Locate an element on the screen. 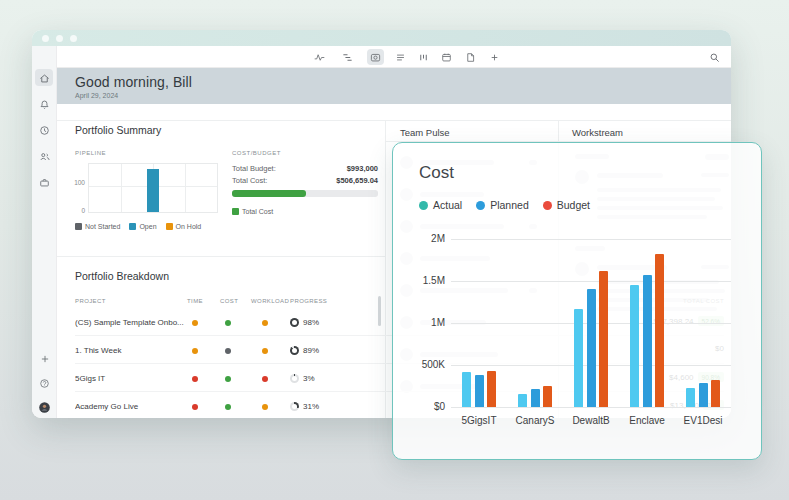 Image resolution: width=789 pixels, height=500 pixels. dashboard-view-icon is located at coordinates (376, 57).